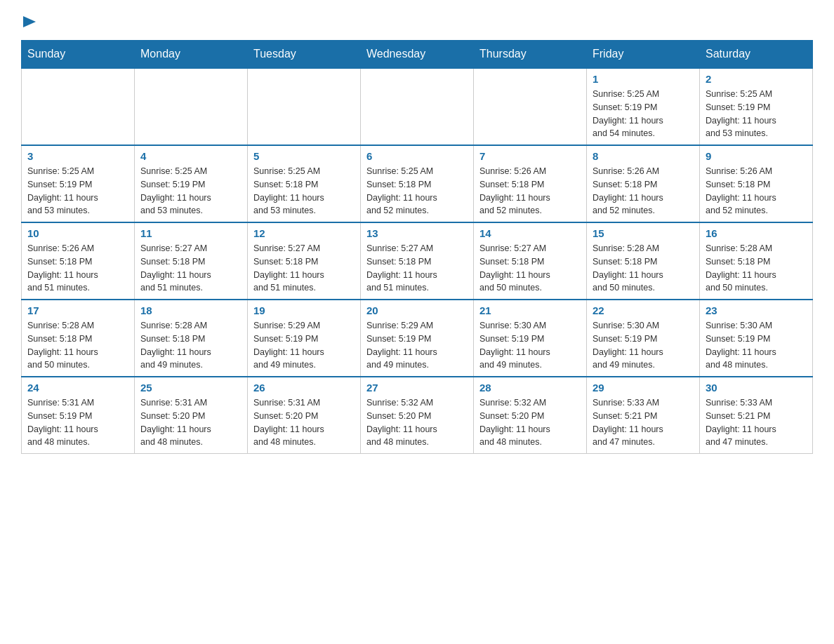  I want to click on weekday-header-monday: Monday, so click(191, 55).